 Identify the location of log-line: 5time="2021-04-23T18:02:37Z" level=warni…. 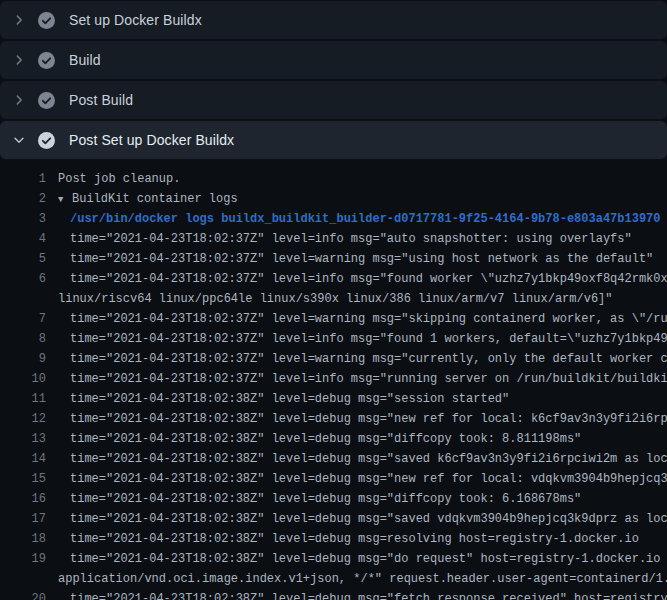
(334, 259).